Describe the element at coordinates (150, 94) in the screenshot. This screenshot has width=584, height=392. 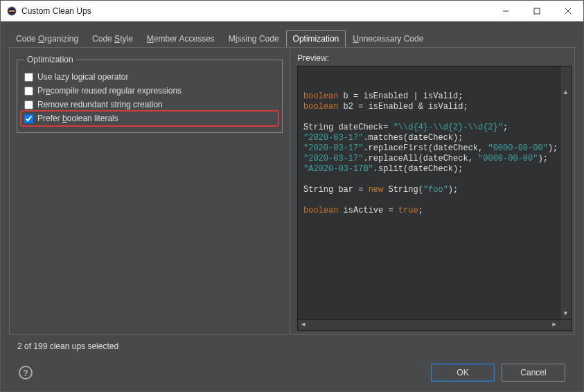
I see `optimization-group: Optimization Use lazy logical operatorPr…` at that location.